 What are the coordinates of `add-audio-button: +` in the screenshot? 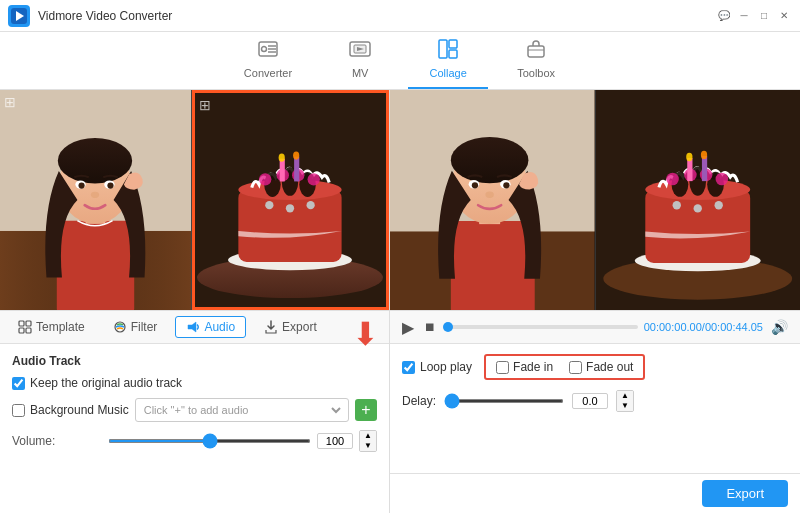 It's located at (366, 410).